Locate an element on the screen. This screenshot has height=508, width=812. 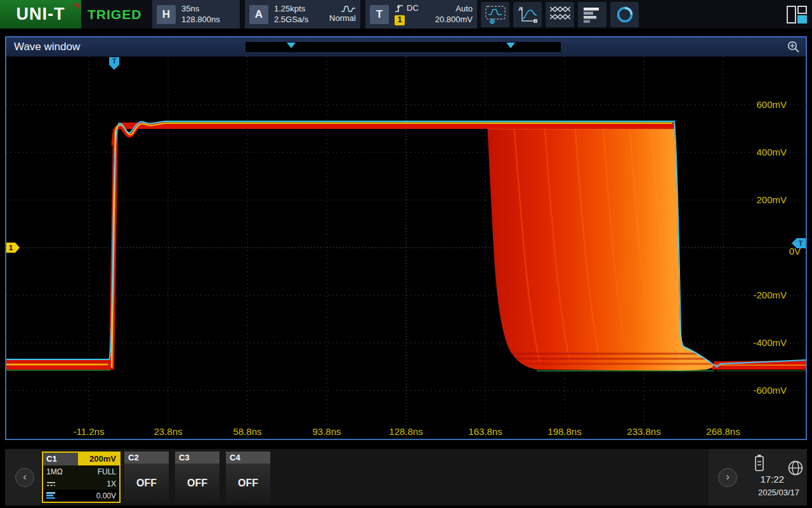
timebase-value: 35ns is located at coordinates (200, 9).